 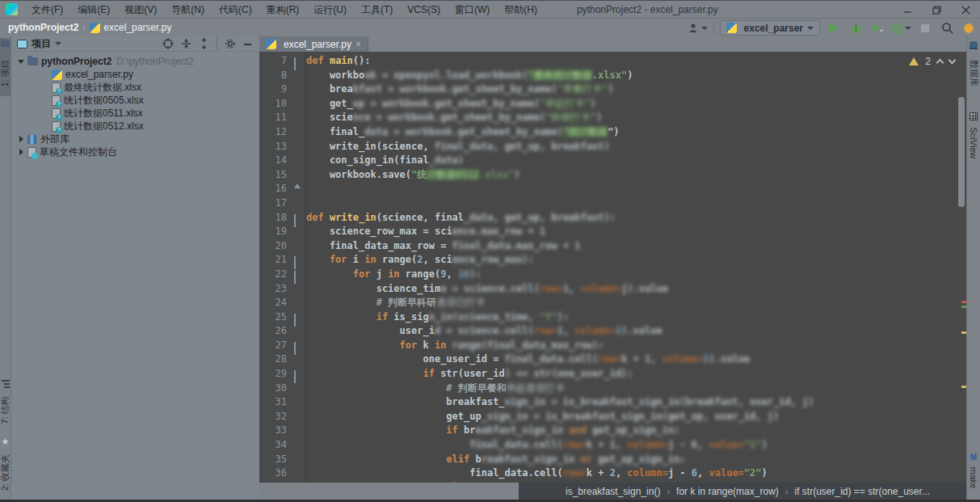 What do you see at coordinates (186, 44) in the screenshot?
I see `expand-all-button` at bounding box center [186, 44].